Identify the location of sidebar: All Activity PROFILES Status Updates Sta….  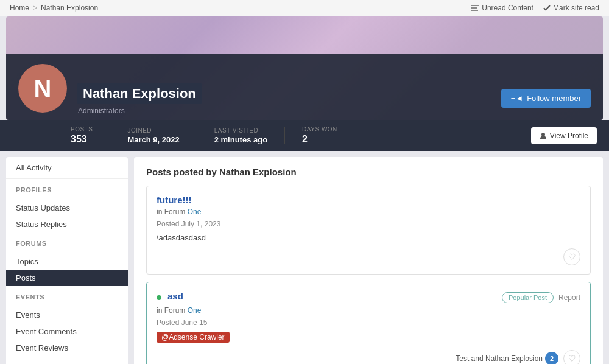
(67, 261).